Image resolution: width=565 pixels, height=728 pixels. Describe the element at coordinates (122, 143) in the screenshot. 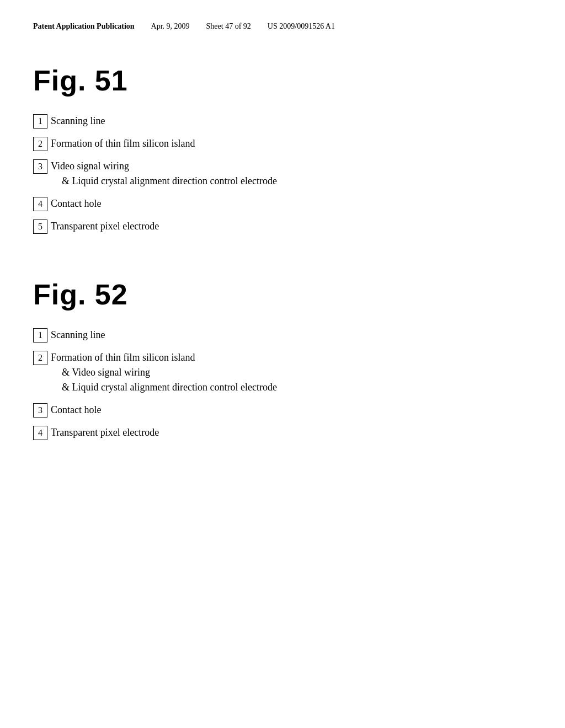

I see `legend-text-fig51-2: Formation of thin film silicon island` at that location.